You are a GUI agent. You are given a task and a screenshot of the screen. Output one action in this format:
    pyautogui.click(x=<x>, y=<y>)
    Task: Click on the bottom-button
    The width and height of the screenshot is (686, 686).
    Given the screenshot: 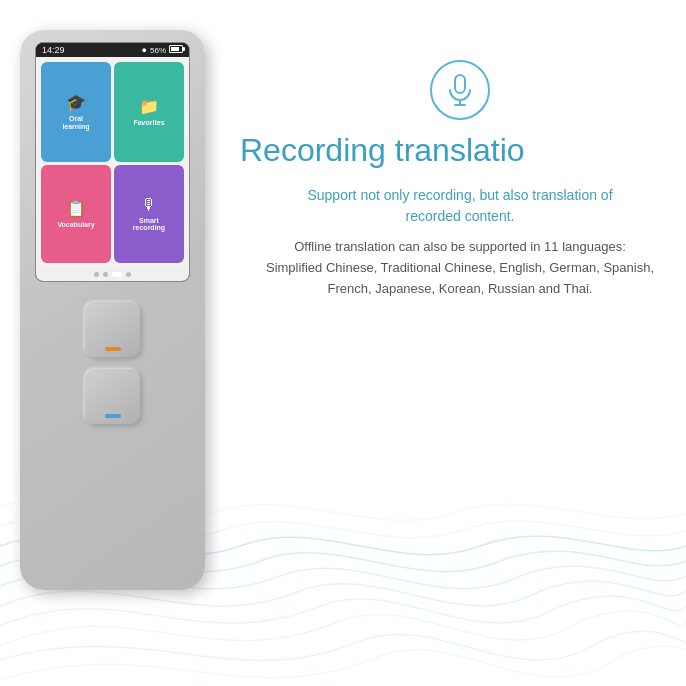 What is the action you would take?
    pyautogui.click(x=112, y=396)
    